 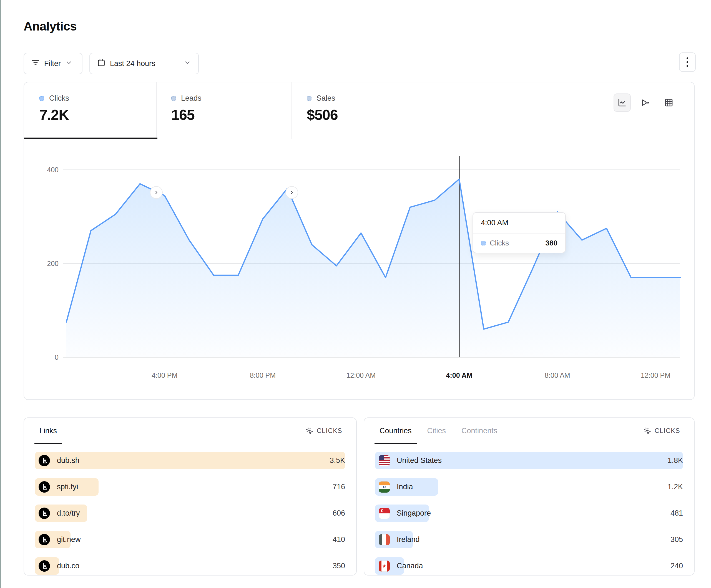 I want to click on flag-india-icon, so click(x=384, y=487).